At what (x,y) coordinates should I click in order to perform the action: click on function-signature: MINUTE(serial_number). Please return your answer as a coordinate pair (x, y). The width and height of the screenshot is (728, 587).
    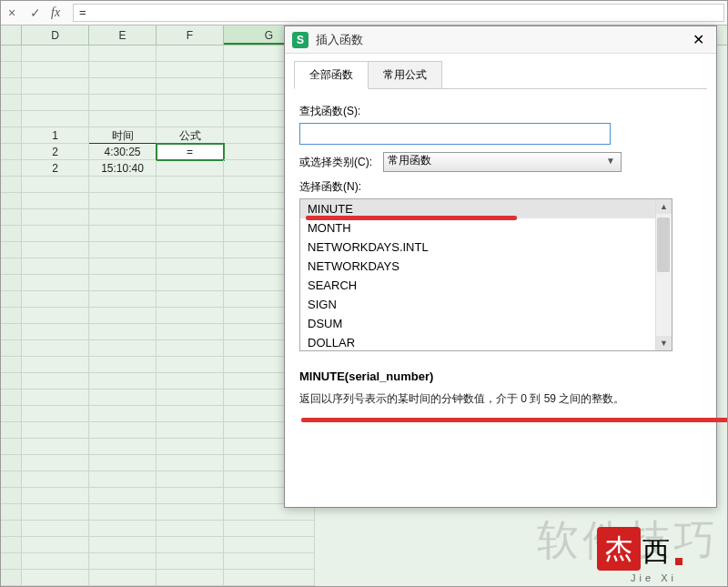
    Looking at the image, I should click on (500, 377).